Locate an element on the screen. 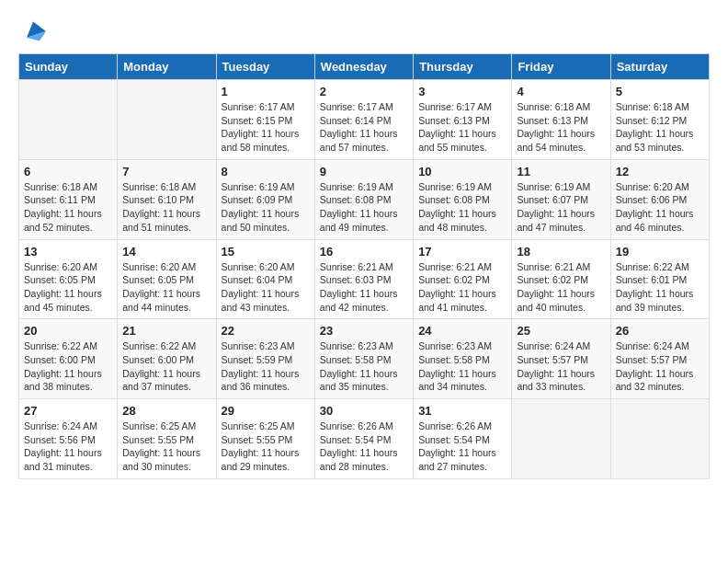 The image size is (728, 563). calendar-cell: 30Sunrise: 6:26 AMSunset: 5:54 PMDayligh… is located at coordinates (364, 440).